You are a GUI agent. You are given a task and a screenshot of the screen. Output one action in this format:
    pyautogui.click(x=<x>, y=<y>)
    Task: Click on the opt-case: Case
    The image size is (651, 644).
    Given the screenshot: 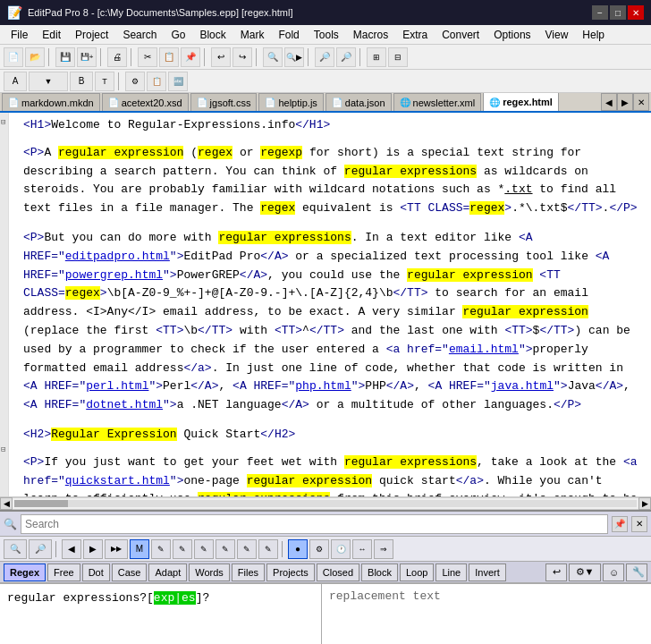 What is the action you would take?
    pyautogui.click(x=130, y=572)
    